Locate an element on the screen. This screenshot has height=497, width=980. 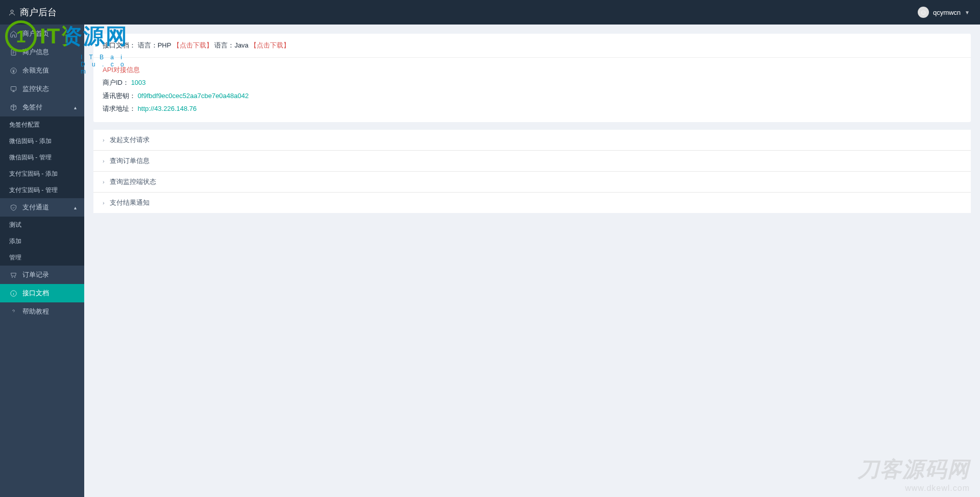
sidebar-item-label: 微信固码 - 管理 is located at coordinates (31, 157).